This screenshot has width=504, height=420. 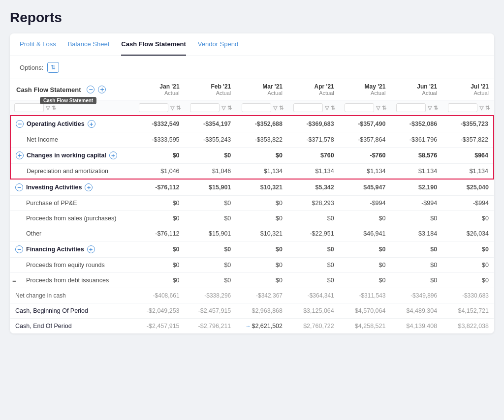 What do you see at coordinates (256, 108) in the screenshot?
I see `filter-mar` at bounding box center [256, 108].